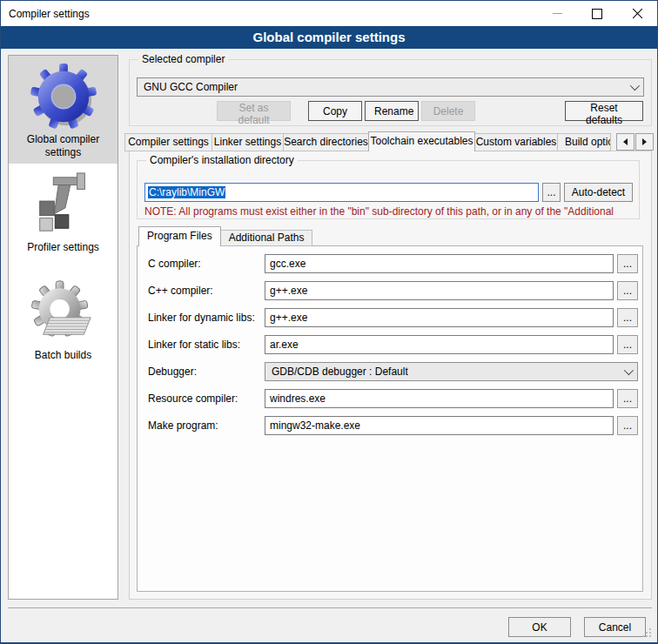  I want to click on titlebar: Compiler settings, so click(329, 14).